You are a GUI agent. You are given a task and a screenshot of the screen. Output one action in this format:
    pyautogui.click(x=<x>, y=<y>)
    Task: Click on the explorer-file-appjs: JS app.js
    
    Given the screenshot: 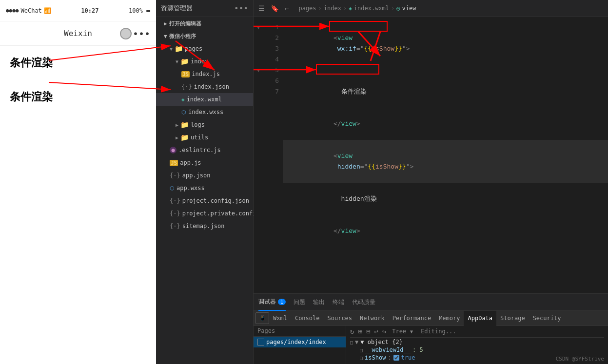 What is the action you would take?
    pyautogui.click(x=205, y=163)
    